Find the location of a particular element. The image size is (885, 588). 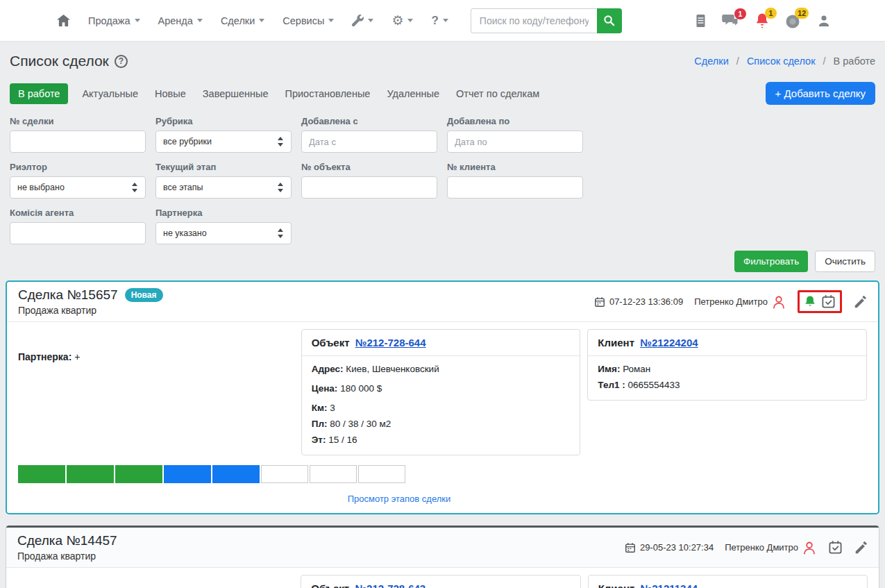

stages-bar is located at coordinates (443, 474).